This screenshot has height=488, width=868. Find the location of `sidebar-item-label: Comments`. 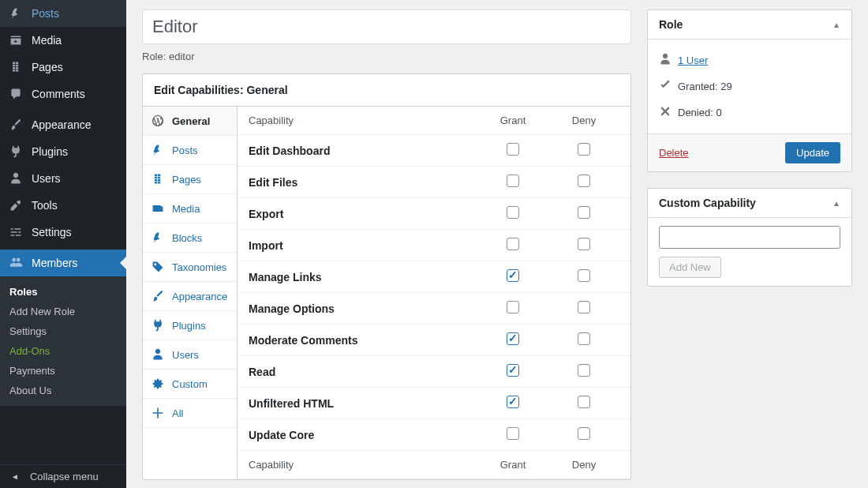

sidebar-item-label: Comments is located at coordinates (58, 94).